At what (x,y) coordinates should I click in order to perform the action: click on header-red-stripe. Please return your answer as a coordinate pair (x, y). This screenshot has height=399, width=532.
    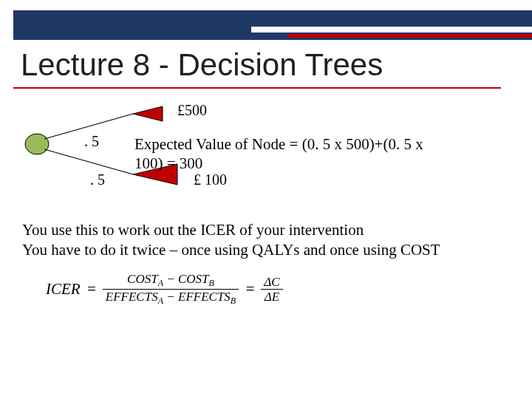
    Looking at the image, I should click on (410, 35).